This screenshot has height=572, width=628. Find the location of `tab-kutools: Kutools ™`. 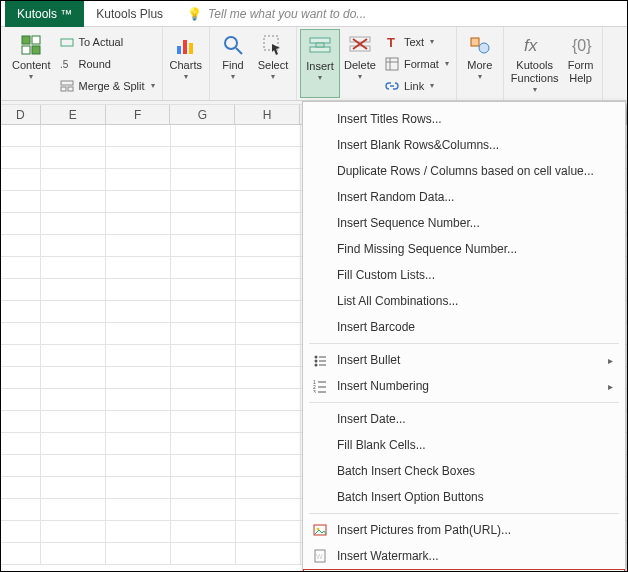

tab-kutools: Kutools ™ is located at coordinates (44, 14).